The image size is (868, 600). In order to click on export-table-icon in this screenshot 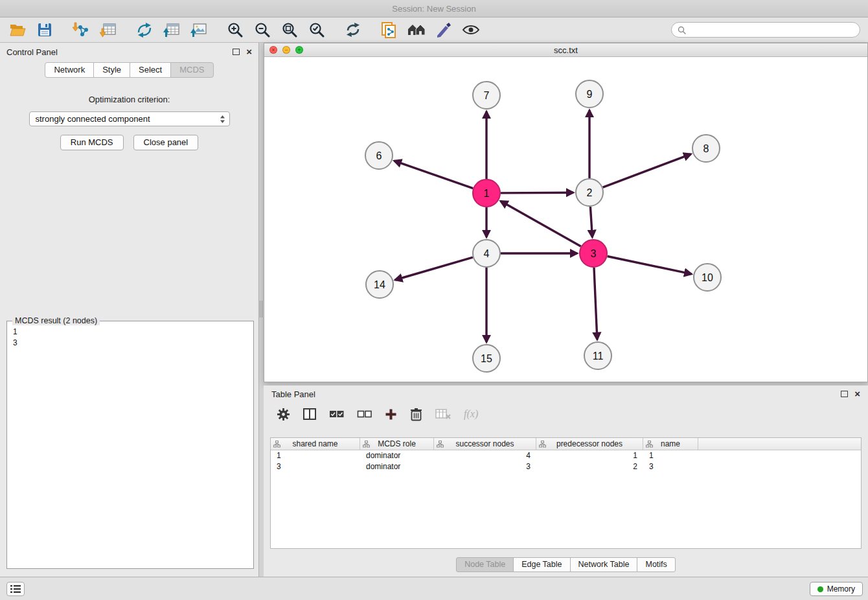, I will do `click(172, 30)`.